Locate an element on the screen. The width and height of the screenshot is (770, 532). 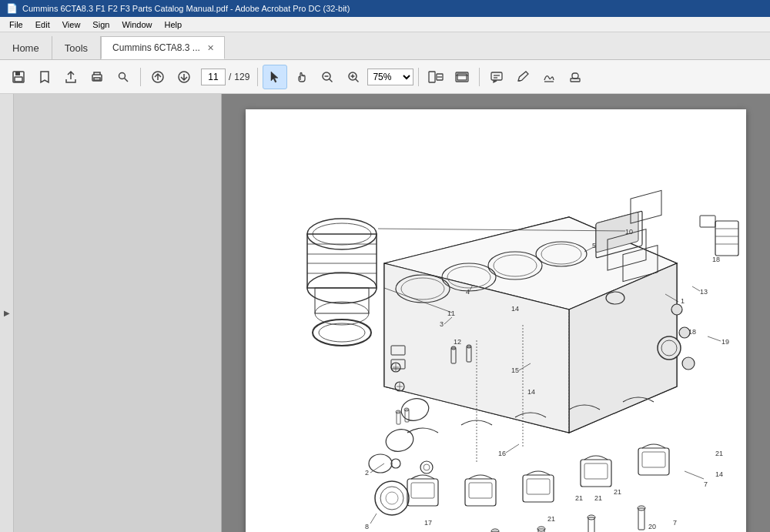
tab-tools: Tools is located at coordinates (77, 48).